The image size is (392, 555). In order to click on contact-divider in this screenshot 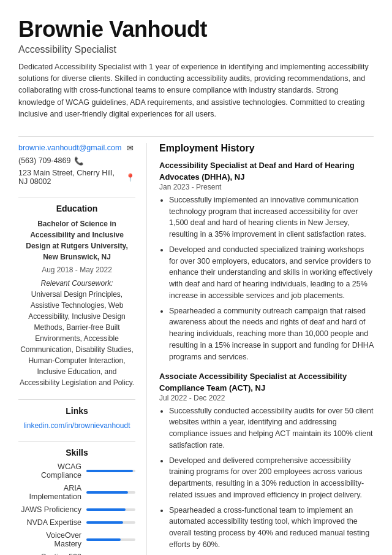, I will do `click(77, 197)`.